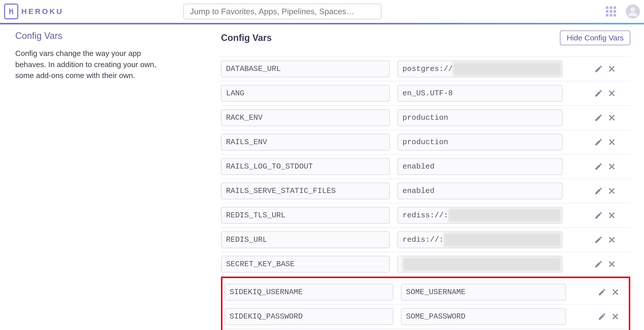 The image size is (644, 330). What do you see at coordinates (633, 11) in the screenshot?
I see `user-avatar` at bounding box center [633, 11].